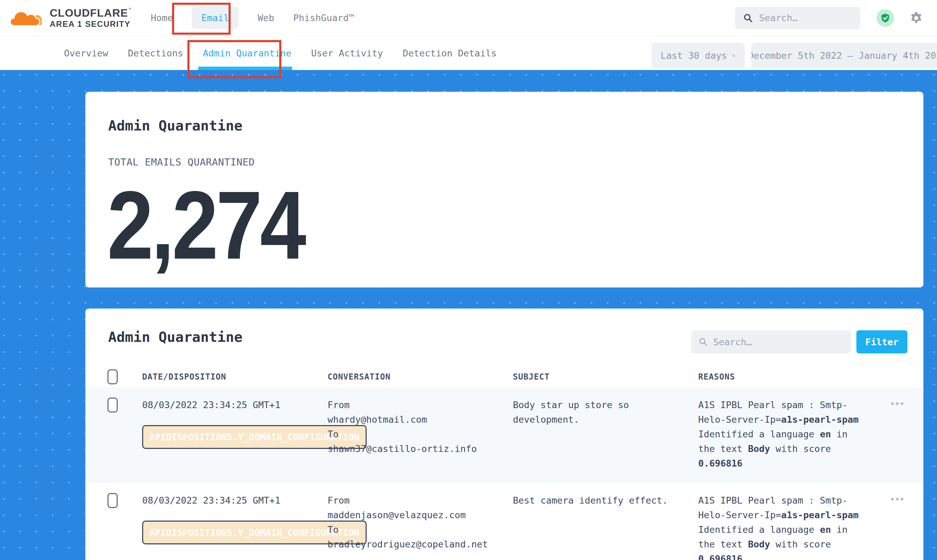 The height and width of the screenshot is (560, 937). I want to click on col-header-subject: SUBJECT, so click(606, 377).